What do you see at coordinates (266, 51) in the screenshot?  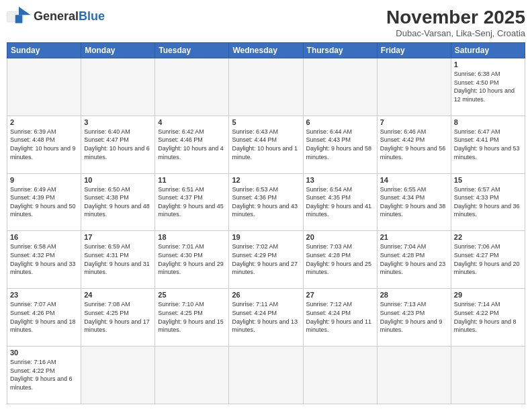 I see `col-wednesday: Wednesday` at bounding box center [266, 51].